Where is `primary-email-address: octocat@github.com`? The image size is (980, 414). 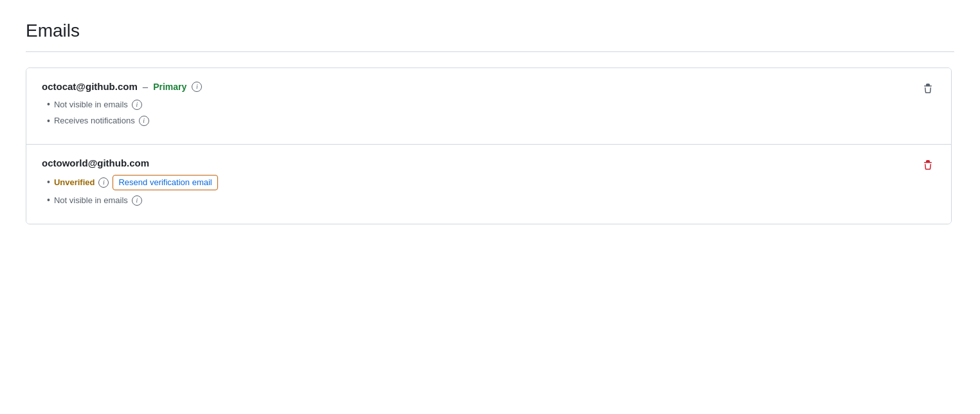 primary-email-address: octocat@github.com is located at coordinates (90, 86).